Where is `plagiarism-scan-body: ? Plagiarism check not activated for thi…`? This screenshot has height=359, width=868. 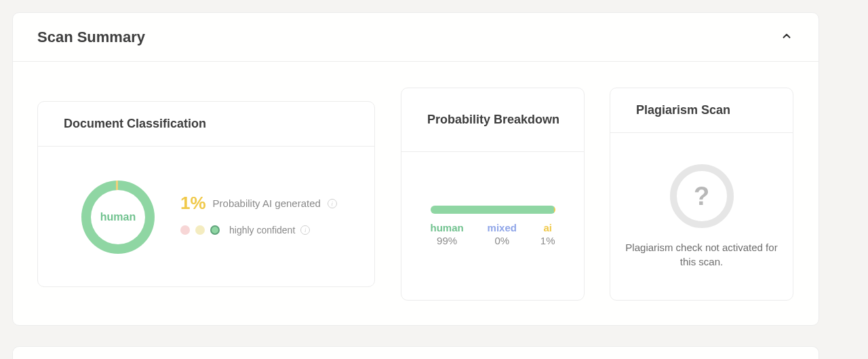 plagiarism-scan-body: ? Plagiarism check not activated for thi… is located at coordinates (701, 216).